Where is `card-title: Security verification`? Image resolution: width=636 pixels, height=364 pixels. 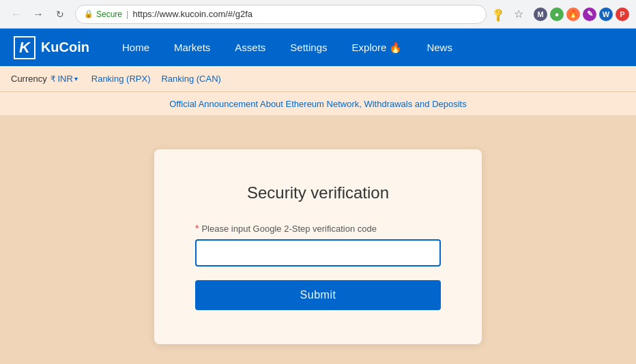 card-title: Security verification is located at coordinates (318, 193).